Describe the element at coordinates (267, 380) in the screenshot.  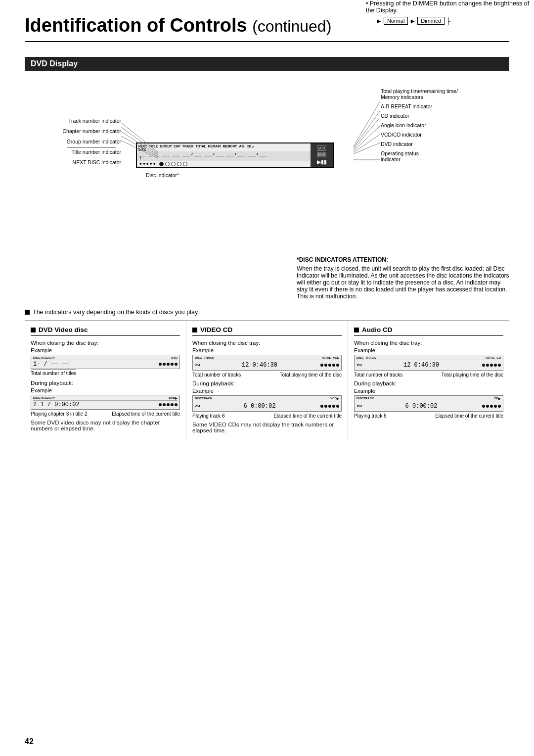
I see `col-video-cd: VIDEO CD When closing the disc tray: Exa…` at that location.